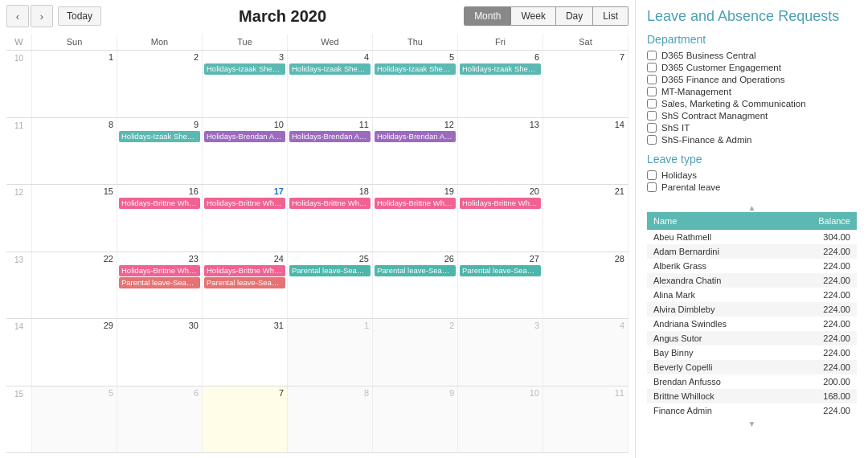 This screenshot has width=868, height=458. What do you see at coordinates (586, 286) in the screenshot?
I see `calendar-cell: 28` at bounding box center [586, 286].